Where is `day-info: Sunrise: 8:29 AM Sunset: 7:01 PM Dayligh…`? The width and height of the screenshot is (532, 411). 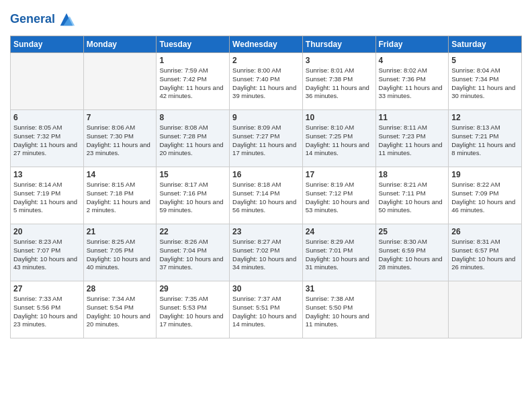
day-info: Sunrise: 8:29 AM Sunset: 7:01 PM Dayligh… is located at coordinates (339, 255).